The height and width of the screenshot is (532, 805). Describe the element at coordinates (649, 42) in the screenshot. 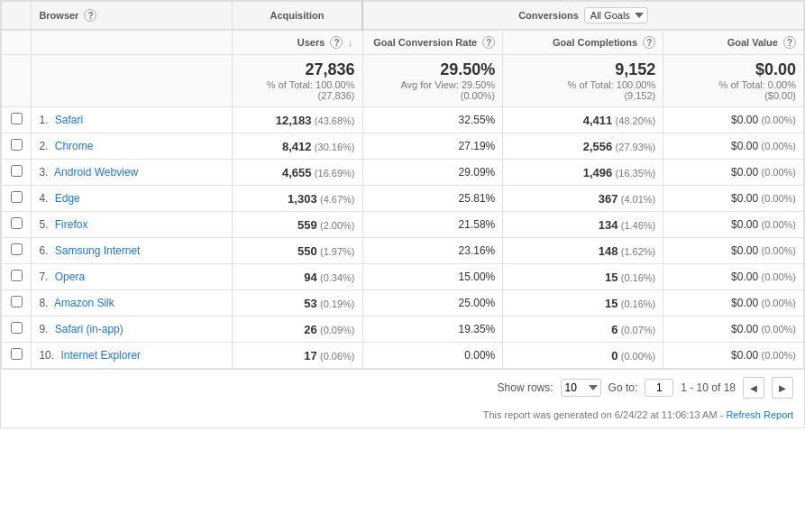

I see `gc-help-icon: ?` at that location.